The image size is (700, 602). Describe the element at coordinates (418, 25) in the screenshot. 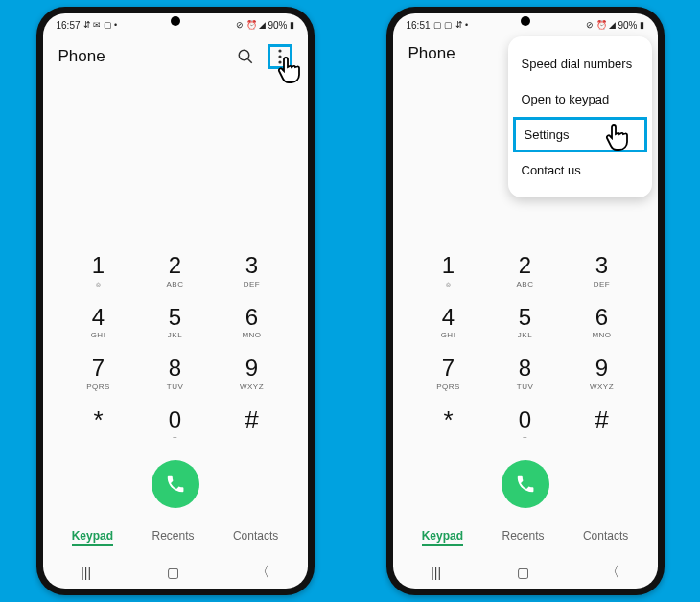

I see `status-time: 16:51` at that location.